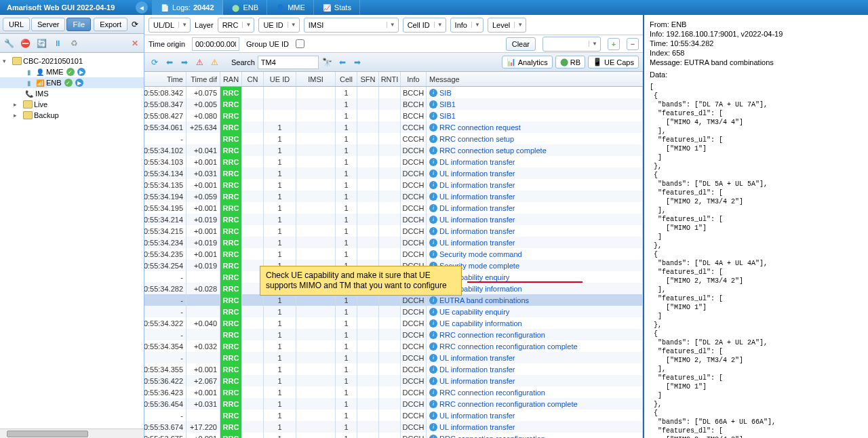 This screenshot has height=438, width=868. Describe the element at coordinates (9, 43) in the screenshot. I see `wrench-icon: 🔧` at that location.